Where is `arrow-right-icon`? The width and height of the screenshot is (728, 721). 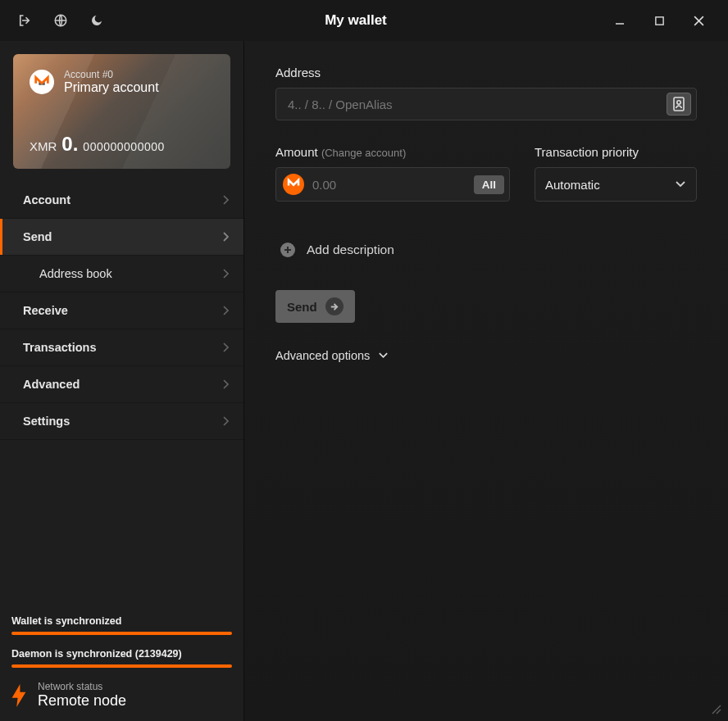
arrow-right-icon is located at coordinates (334, 306).